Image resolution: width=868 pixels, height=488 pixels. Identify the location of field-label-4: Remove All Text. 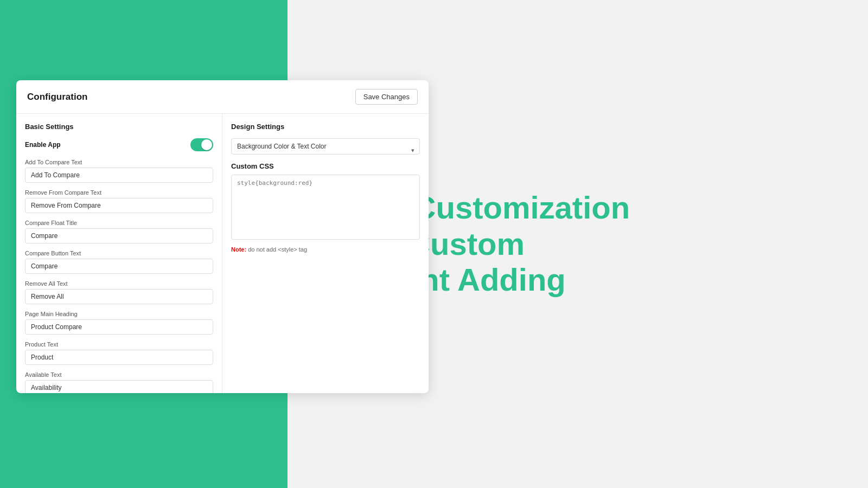
(119, 284).